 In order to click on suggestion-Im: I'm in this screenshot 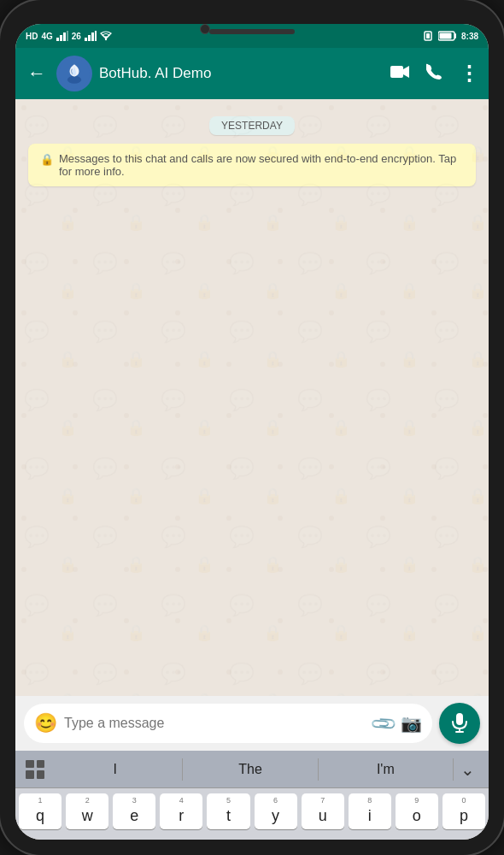, I will do `click(386, 770)`.